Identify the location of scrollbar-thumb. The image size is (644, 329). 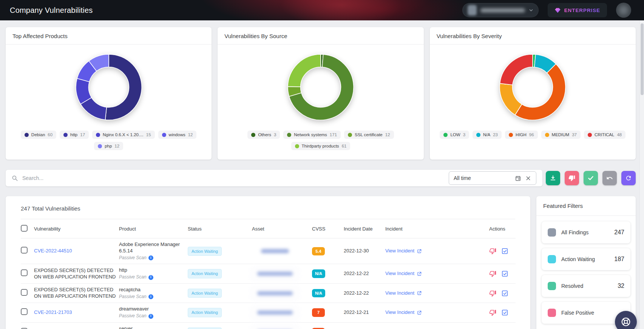
(642, 59).